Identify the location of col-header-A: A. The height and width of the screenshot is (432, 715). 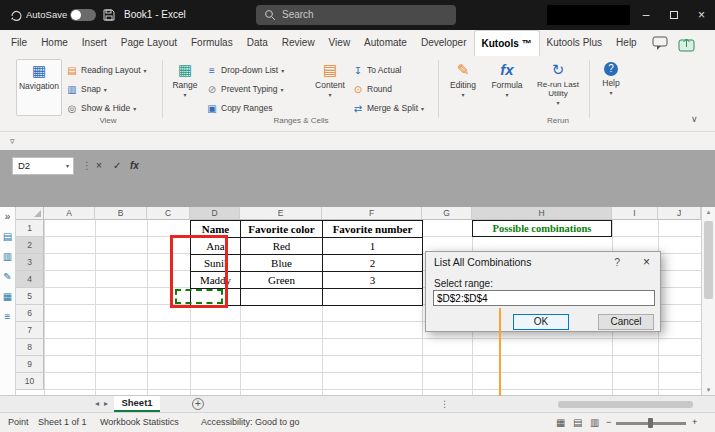
(70, 214).